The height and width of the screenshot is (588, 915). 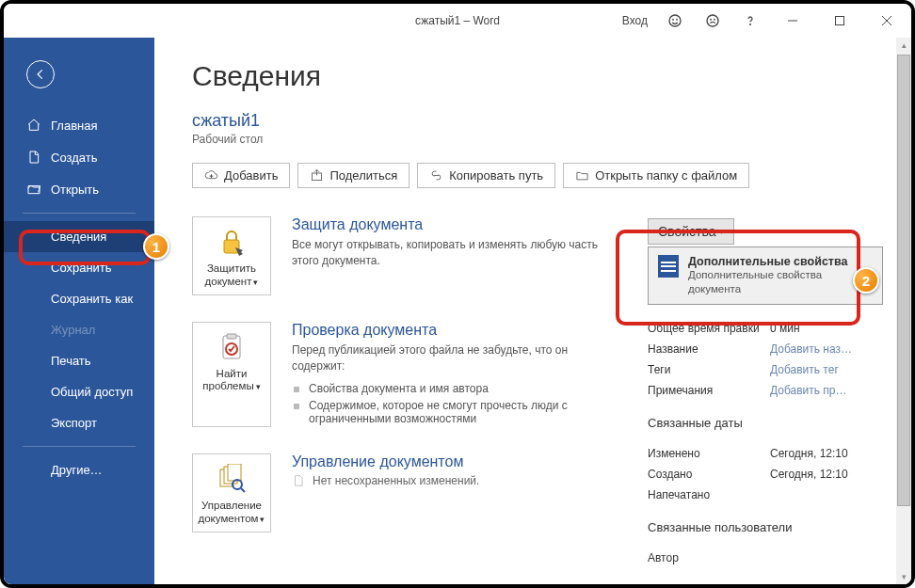 What do you see at coordinates (232, 493) in the screenshot?
I see `manage-document-button: Управление документом▾` at bounding box center [232, 493].